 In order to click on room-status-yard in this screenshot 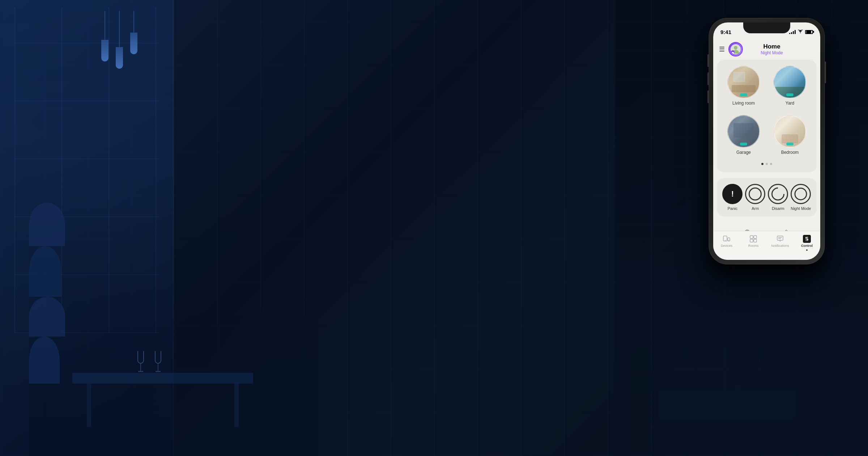, I will do `click(790, 95)`.